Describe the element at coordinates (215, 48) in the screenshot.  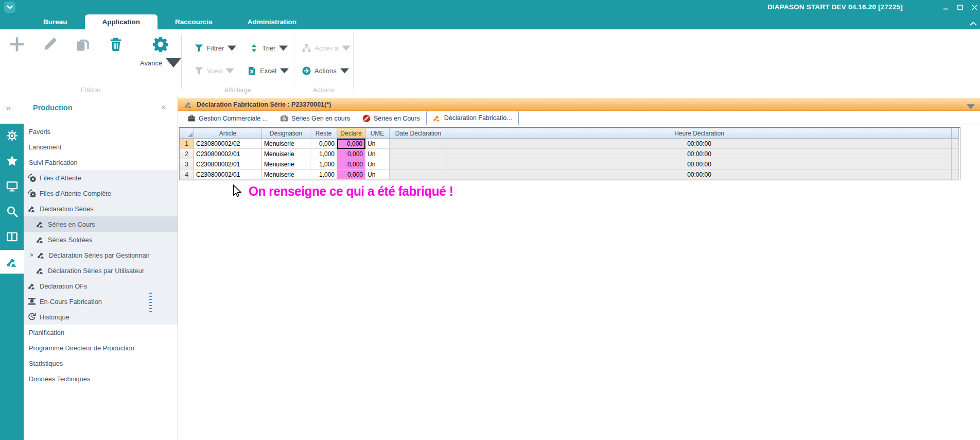
I see `filter-button: Filtrer` at that location.